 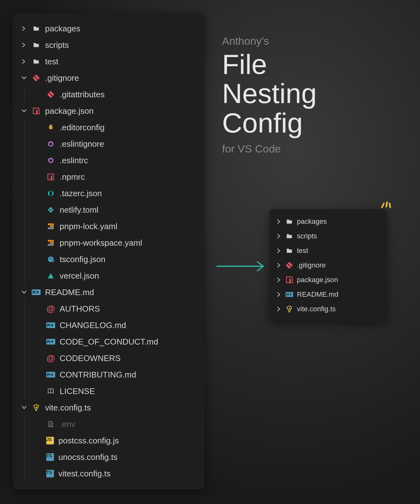 What do you see at coordinates (108, 391) in the screenshot?
I see `tree-item: LICENSE` at bounding box center [108, 391].